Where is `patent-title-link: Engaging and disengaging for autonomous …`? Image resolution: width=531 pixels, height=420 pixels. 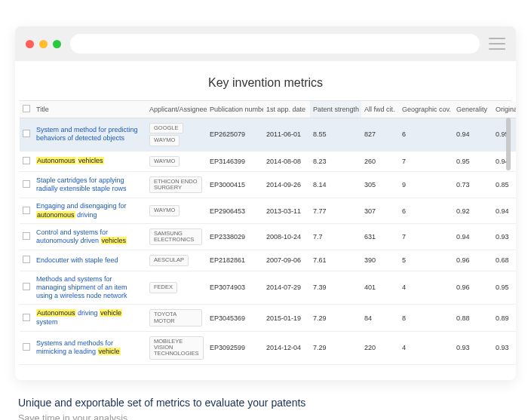 patent-title-link: Engaging and disengaging for autonomous … is located at coordinates (90, 211).